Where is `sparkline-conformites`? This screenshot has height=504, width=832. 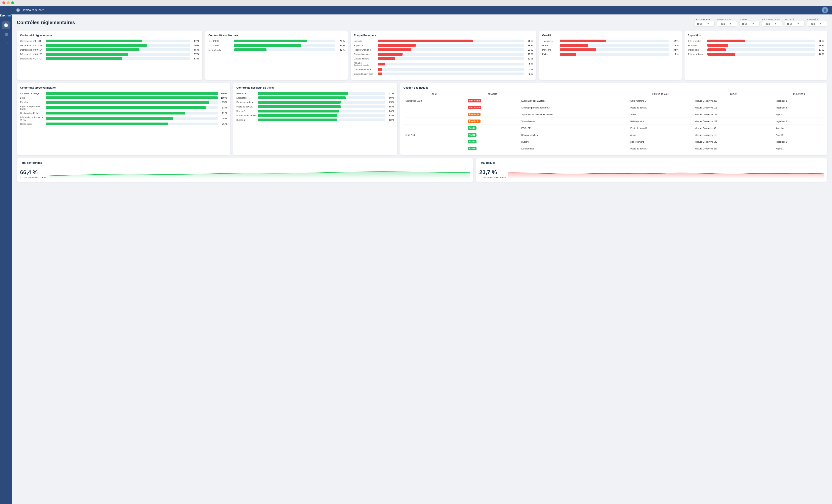 sparkline-conformites is located at coordinates (259, 174).